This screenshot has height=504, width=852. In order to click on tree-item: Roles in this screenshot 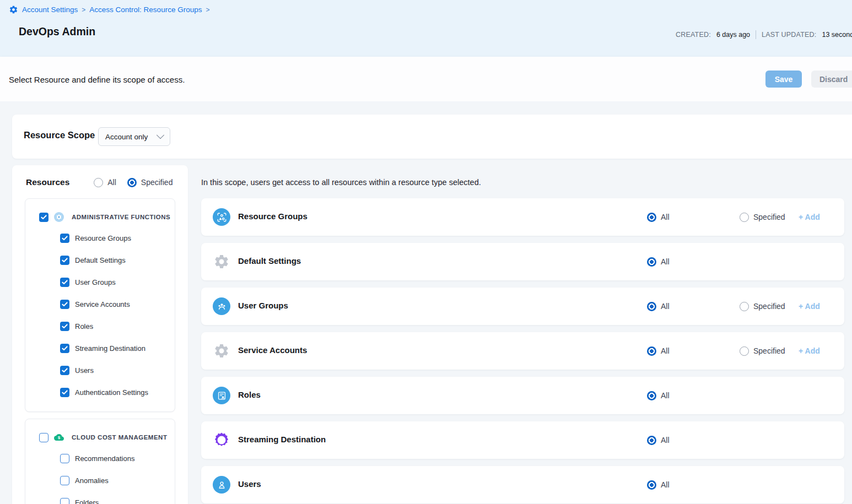, I will do `click(77, 326)`.